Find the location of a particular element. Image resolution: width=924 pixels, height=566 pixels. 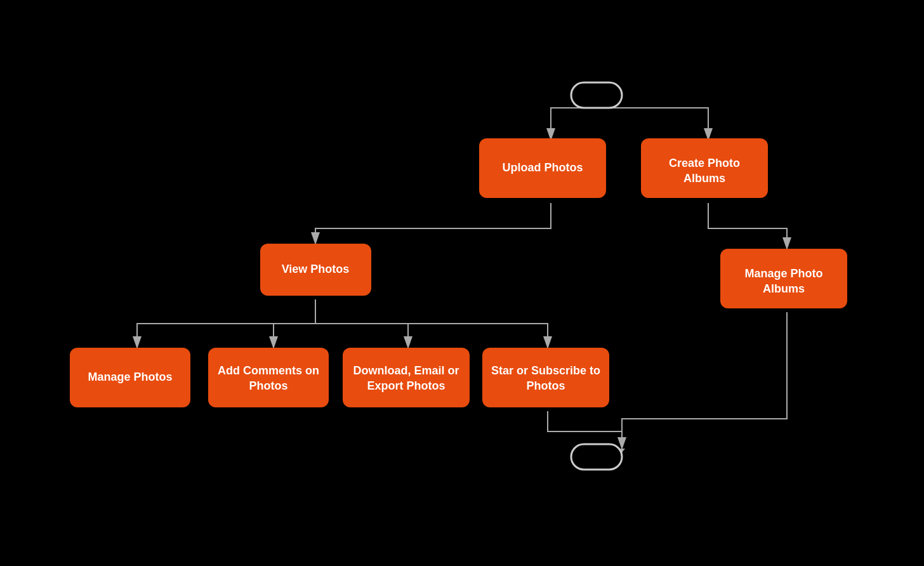

download-label2: Export Photos is located at coordinates (406, 386).